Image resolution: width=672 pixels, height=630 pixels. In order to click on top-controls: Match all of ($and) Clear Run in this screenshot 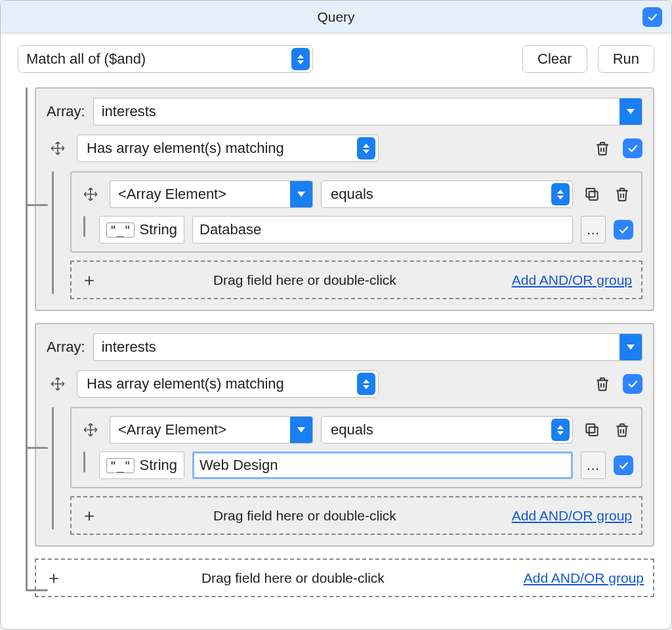, I will do `click(336, 59)`.